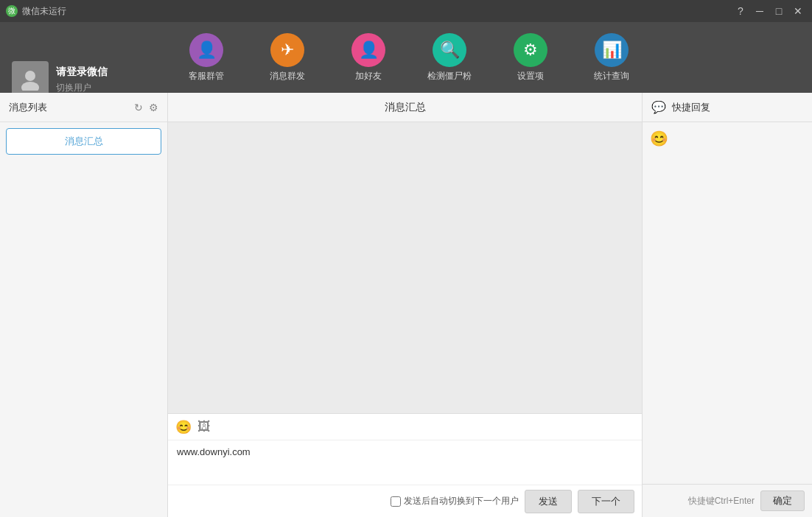  Describe the element at coordinates (287, 50) in the screenshot. I see `nav-icon-mass-message: ✈` at that location.